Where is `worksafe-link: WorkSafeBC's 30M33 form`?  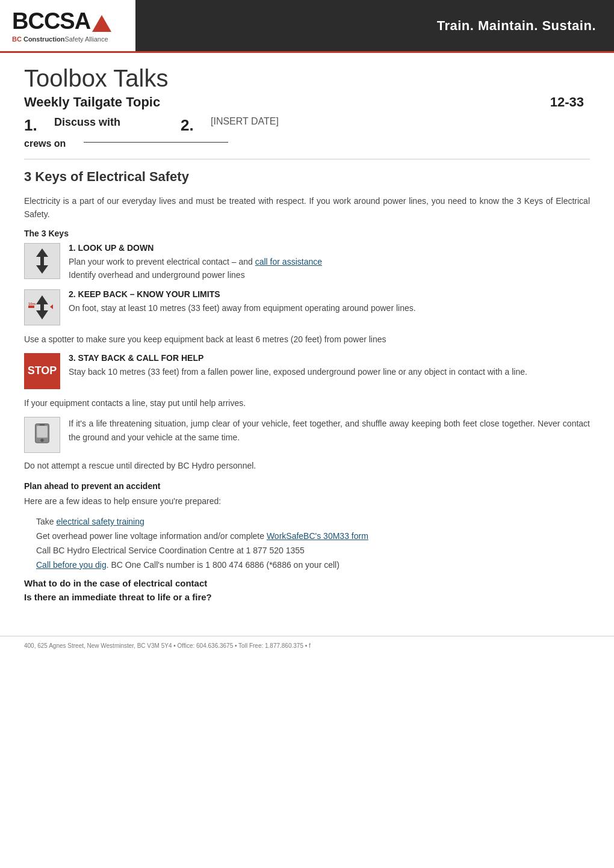
worksafe-link: WorkSafeBC's 30M33 form is located at coordinates (318, 536).